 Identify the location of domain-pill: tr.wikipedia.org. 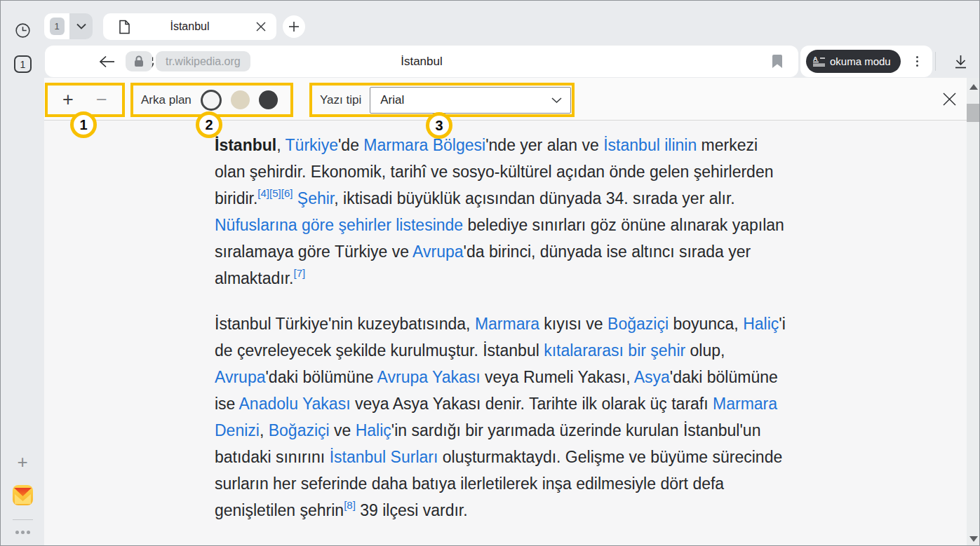
(203, 62).